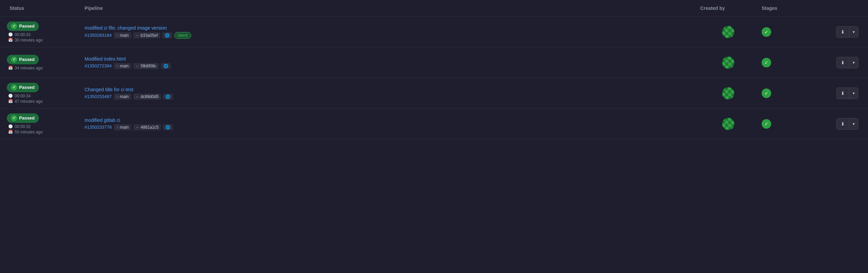 Image resolution: width=868 pixels, height=273 pixels. What do you see at coordinates (98, 66) in the screenshot?
I see `pipeline-id: #1350272394` at bounding box center [98, 66].